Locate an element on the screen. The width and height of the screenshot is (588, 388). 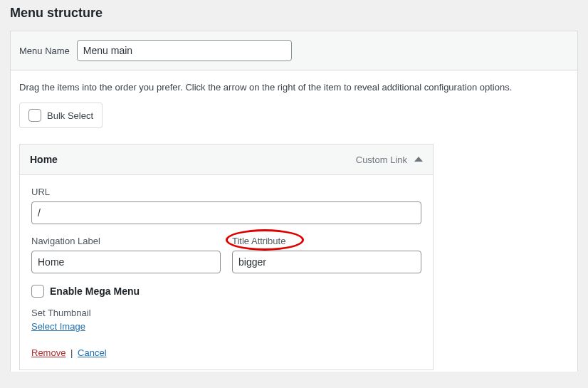
bulk-select-toggle: Bulk Select is located at coordinates (61, 115).